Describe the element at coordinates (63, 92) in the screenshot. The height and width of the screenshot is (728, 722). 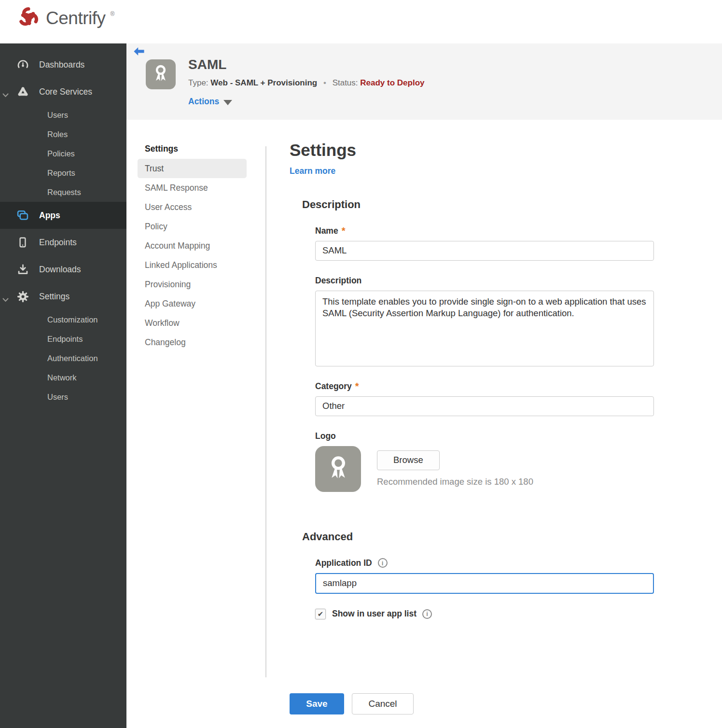
I see `sidebar-item-core-services: Core Services` at that location.